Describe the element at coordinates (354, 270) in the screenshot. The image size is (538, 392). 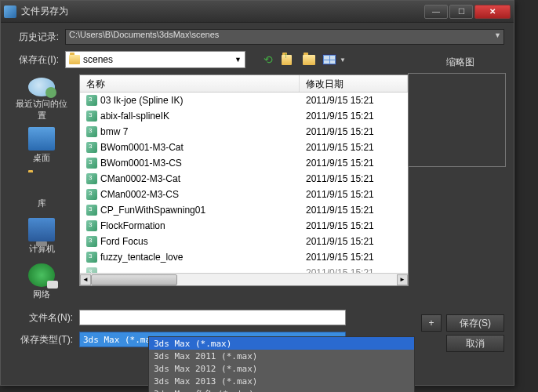
I see `file-date: 2011/0/15 15:21` at that location.